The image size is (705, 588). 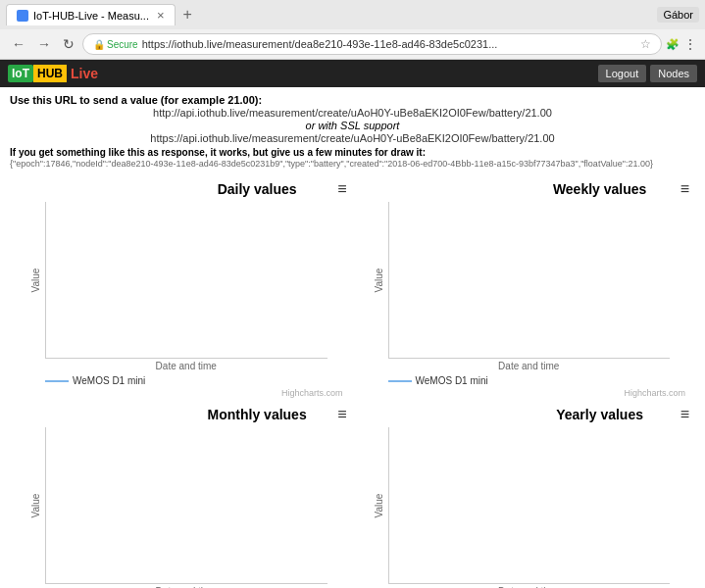 I want to click on yearly-chart-menu-icon: ≡, so click(x=684, y=415).